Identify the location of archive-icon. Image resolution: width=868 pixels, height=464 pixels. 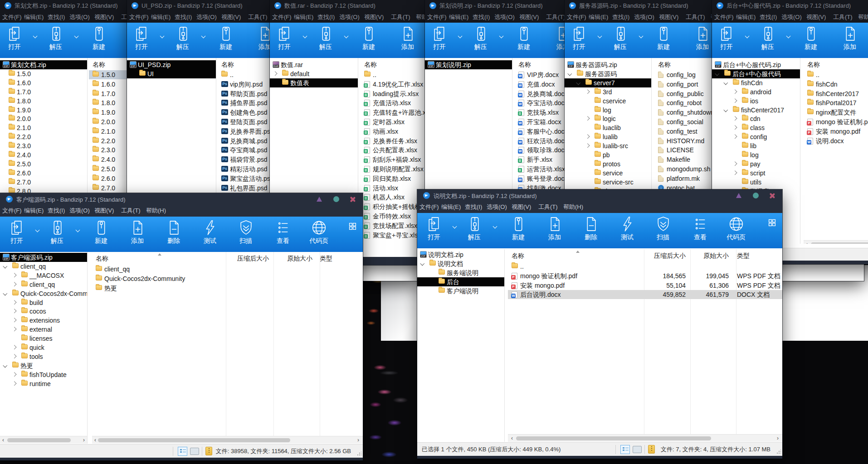
(651, 450).